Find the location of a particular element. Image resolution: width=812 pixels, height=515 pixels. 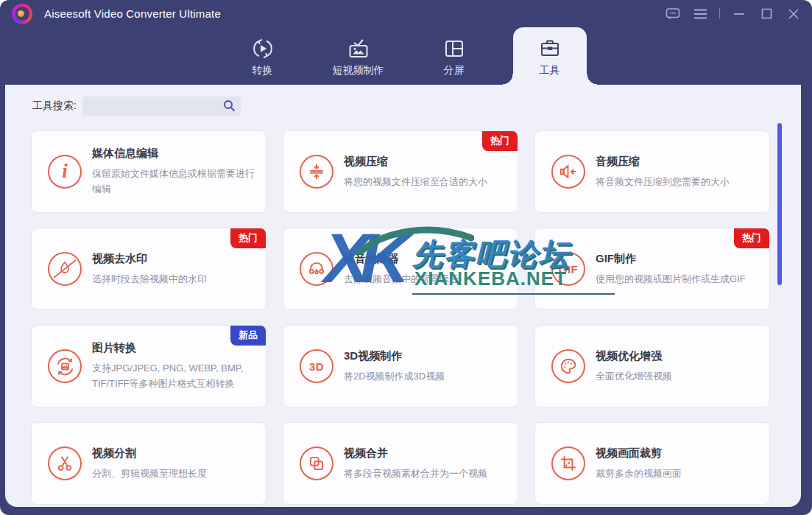

tool-title: 视频优化增强 is located at coordinates (679, 357).